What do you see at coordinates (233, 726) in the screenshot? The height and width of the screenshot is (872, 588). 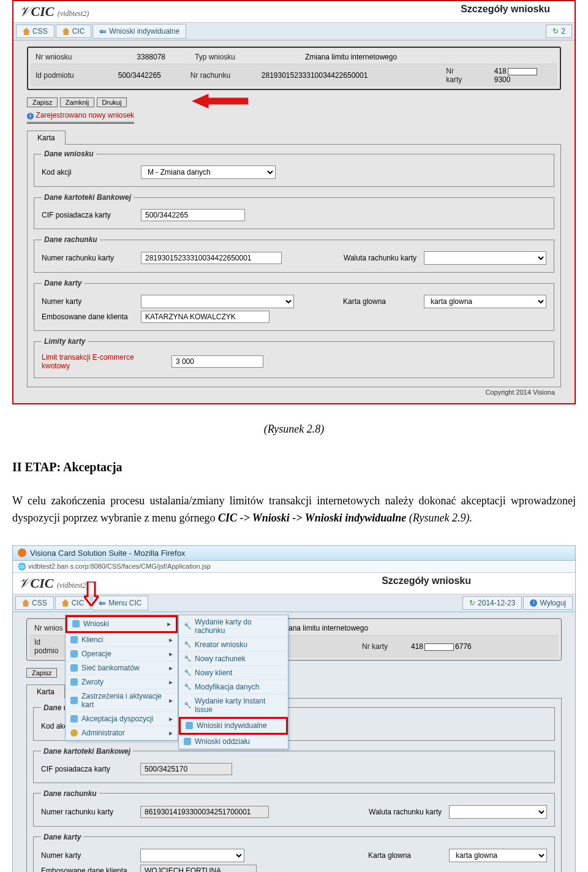 I see `submenu-highlight-indywidualne: Wnioski indywidualne` at bounding box center [233, 726].